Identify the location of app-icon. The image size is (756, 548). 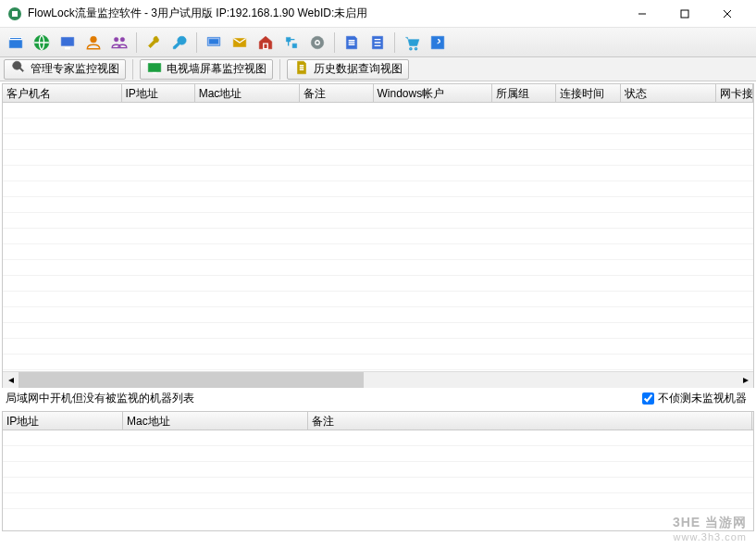
(15, 14).